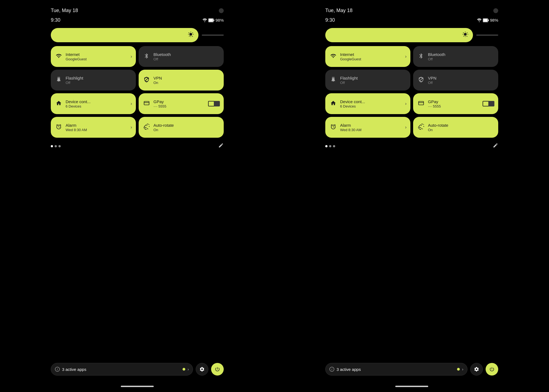  Describe the element at coordinates (160, 102) in the screenshot. I see `tile-title-gpay: GPay` at that location.